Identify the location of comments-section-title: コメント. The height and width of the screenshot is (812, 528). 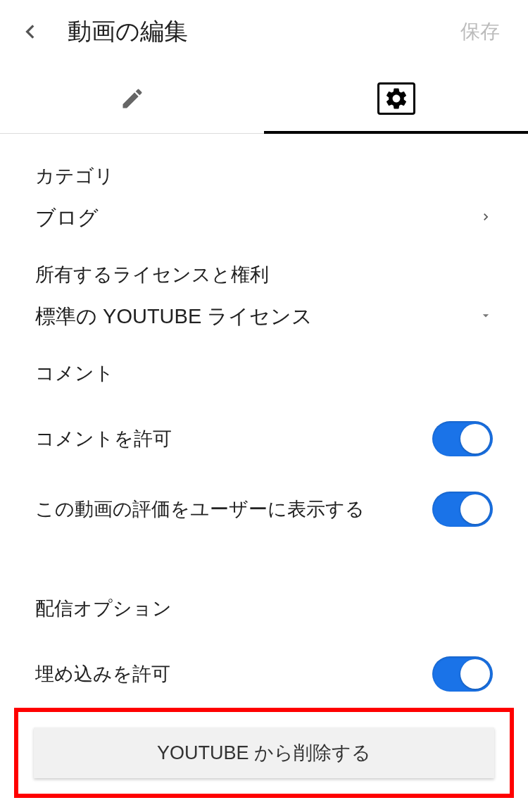
(264, 373).